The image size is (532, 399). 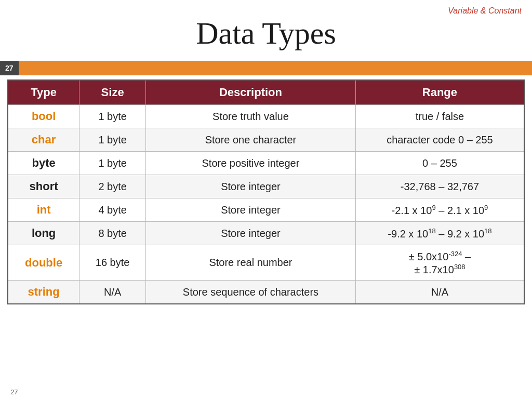 I want to click on col-header-size: Size, so click(x=113, y=92).